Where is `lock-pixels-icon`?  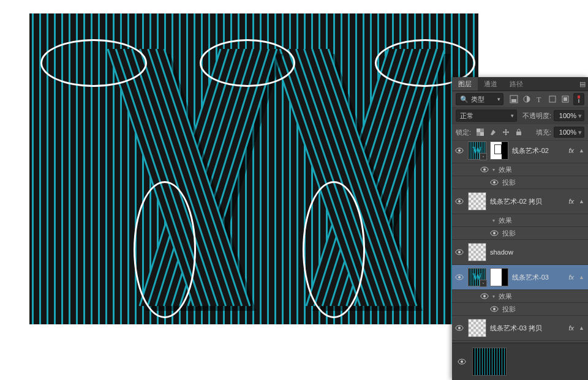
lock-pixels-icon is located at coordinates (493, 132).